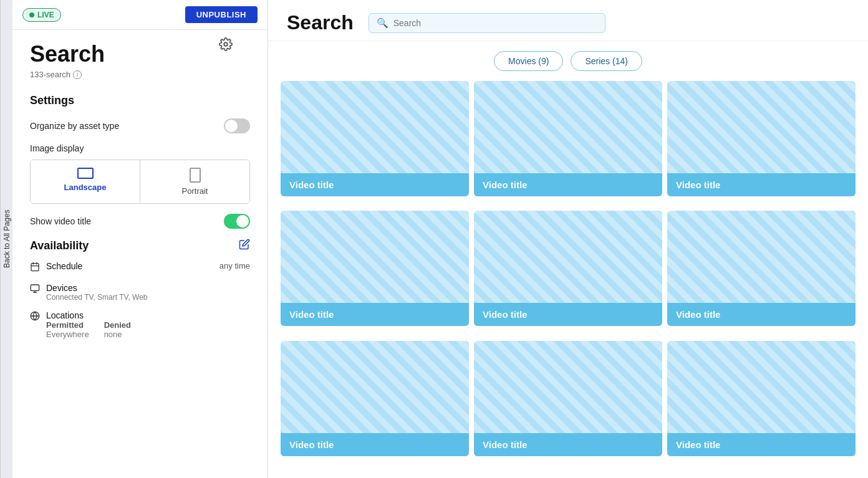  Describe the element at coordinates (140, 75) in the screenshot. I see `page-slug: 133-search i` at that location.